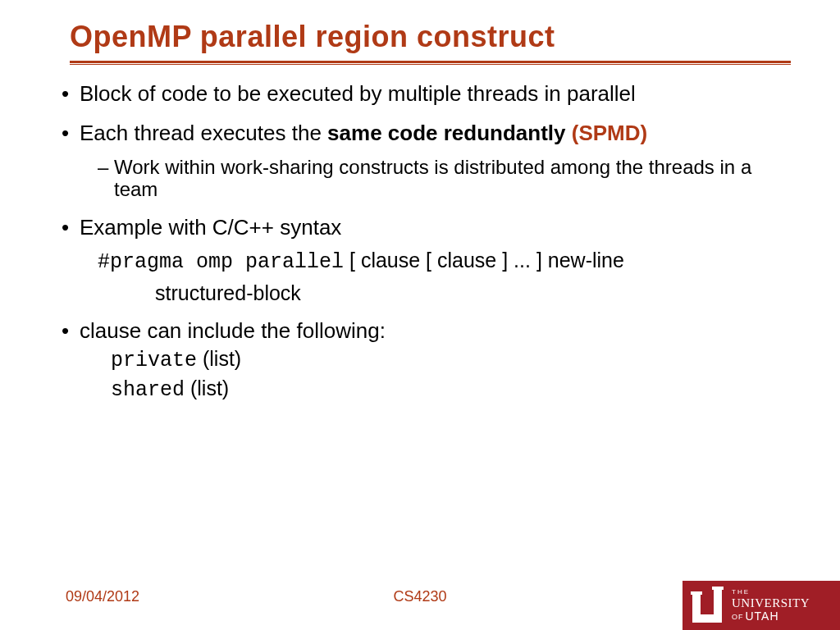 Image resolution: width=840 pixels, height=630 pixels. I want to click on bullet-2-sub: Work within work-sharing constructs is d…, so click(435, 179).